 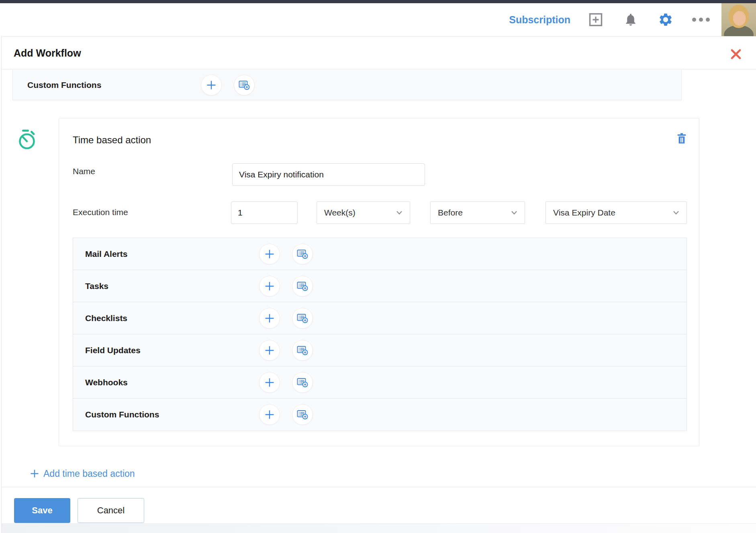 What do you see at coordinates (378, 20) in the screenshot?
I see `topbar: Subscription` at bounding box center [378, 20].